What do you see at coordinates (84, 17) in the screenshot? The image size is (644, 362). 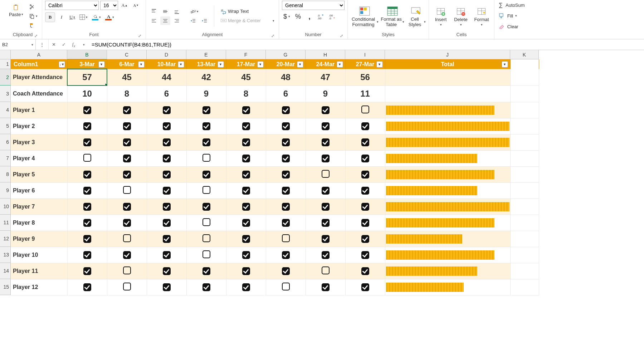 I see `borders-button: ▾` at bounding box center [84, 17].